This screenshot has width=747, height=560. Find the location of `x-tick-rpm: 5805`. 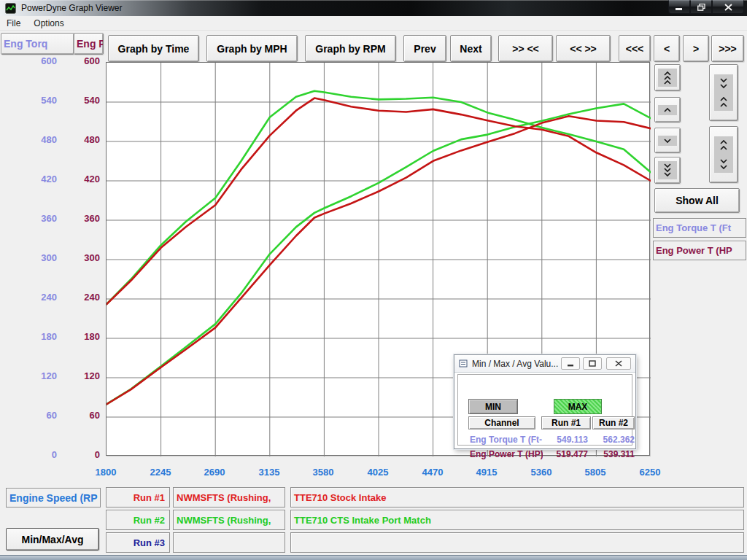

x-tick-rpm: 5805 is located at coordinates (595, 472).